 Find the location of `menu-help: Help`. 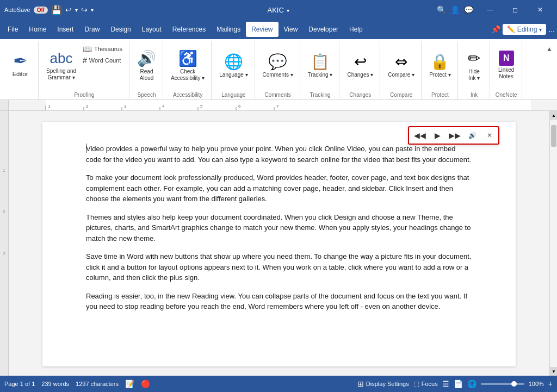

menu-help: Help is located at coordinates (356, 29).